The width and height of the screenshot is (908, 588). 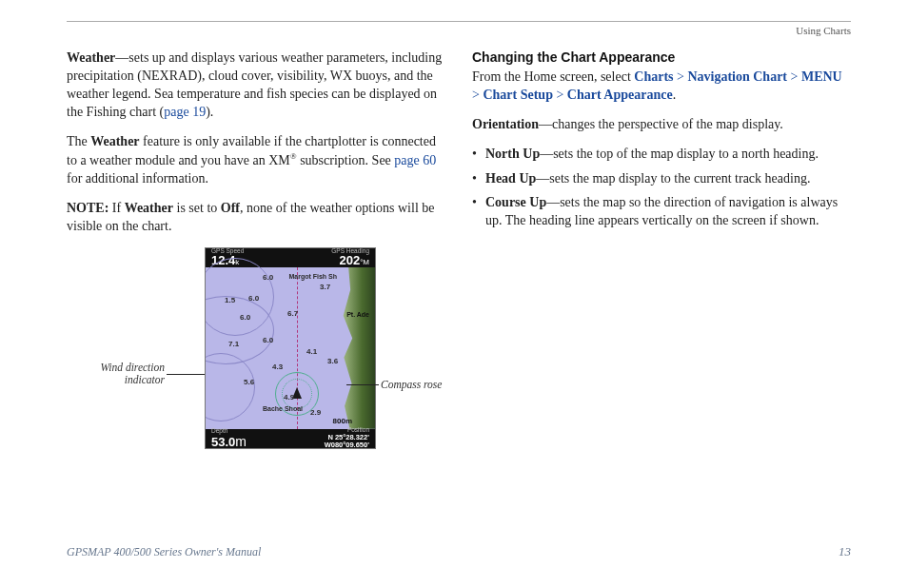 What do you see at coordinates (737, 76) in the screenshot?
I see `path-navigation-chart: Navigation Chart` at bounding box center [737, 76].